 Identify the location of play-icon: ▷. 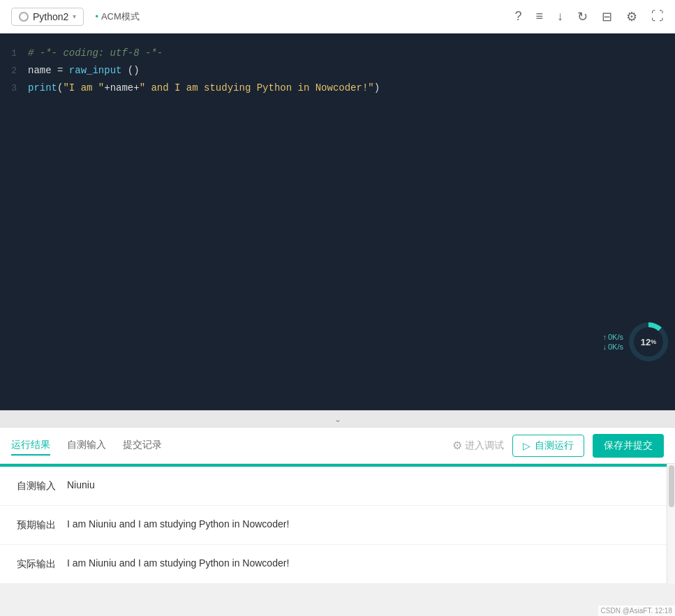
(526, 446).